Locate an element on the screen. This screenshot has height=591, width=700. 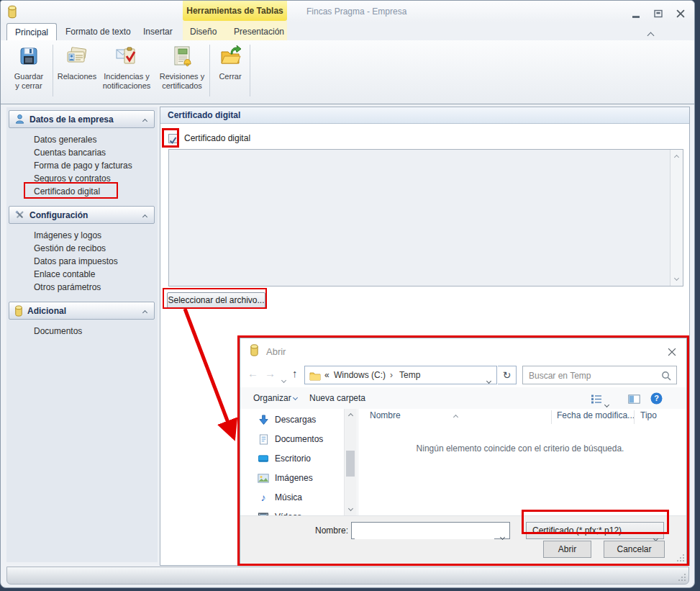
seleccionar-del-archivo-button: Seleccionar del archivo... is located at coordinates (216, 300).